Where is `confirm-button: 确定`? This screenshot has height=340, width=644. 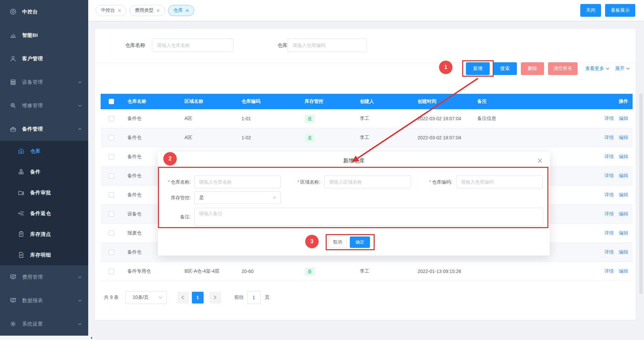
confirm-button: 确定 is located at coordinates (360, 242).